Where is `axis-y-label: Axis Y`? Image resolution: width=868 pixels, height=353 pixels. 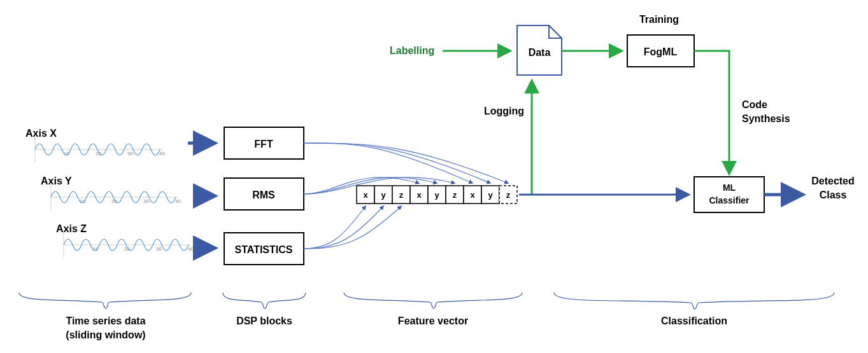
axis-y-label: Axis Y is located at coordinates (56, 181).